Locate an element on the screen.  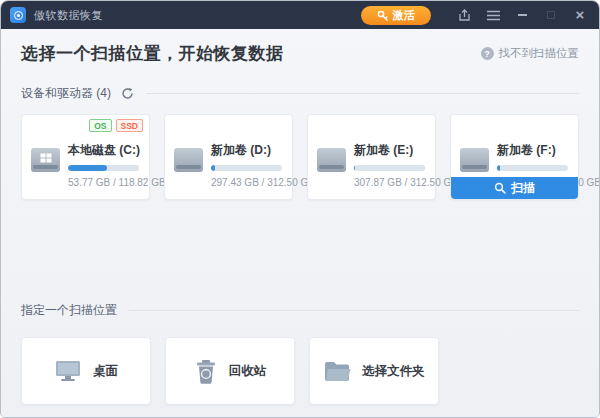
page-title: 选择一个扫描位置，开始恢复数据 is located at coordinates (152, 54).